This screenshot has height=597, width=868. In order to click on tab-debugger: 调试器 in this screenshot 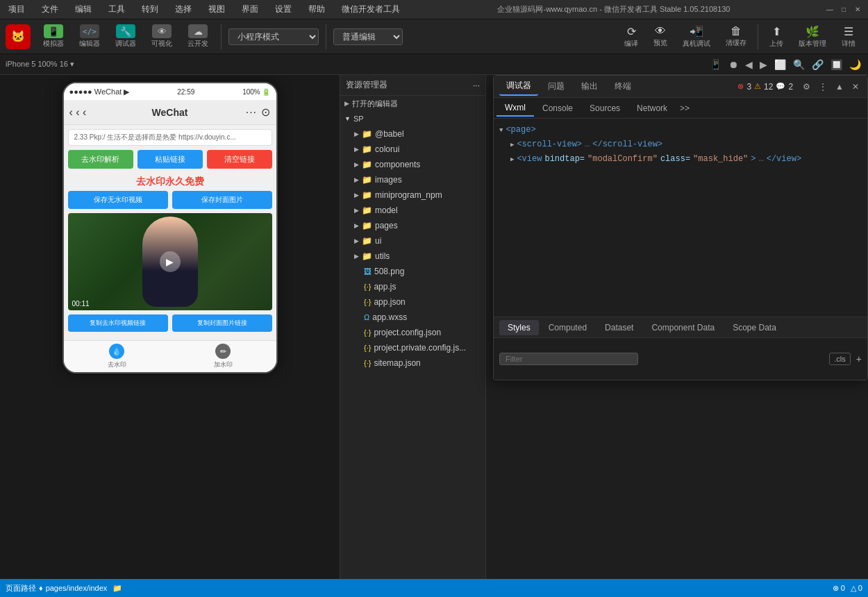, I will do `click(519, 86)`.